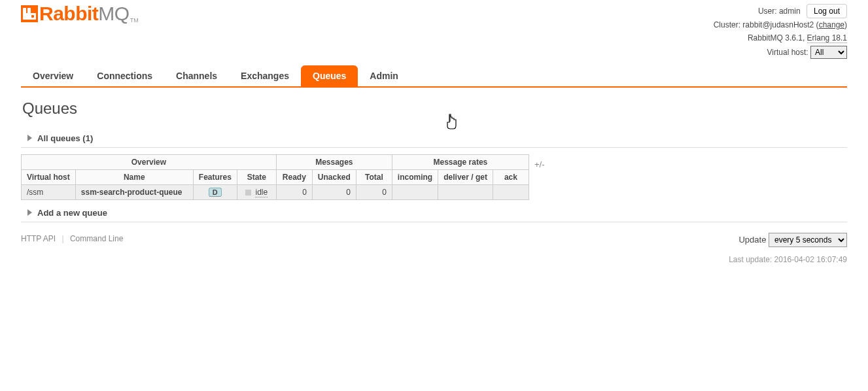 This screenshot has width=868, height=391. What do you see at coordinates (29, 14) in the screenshot?
I see `rabbitmq-logo-icon` at bounding box center [29, 14].